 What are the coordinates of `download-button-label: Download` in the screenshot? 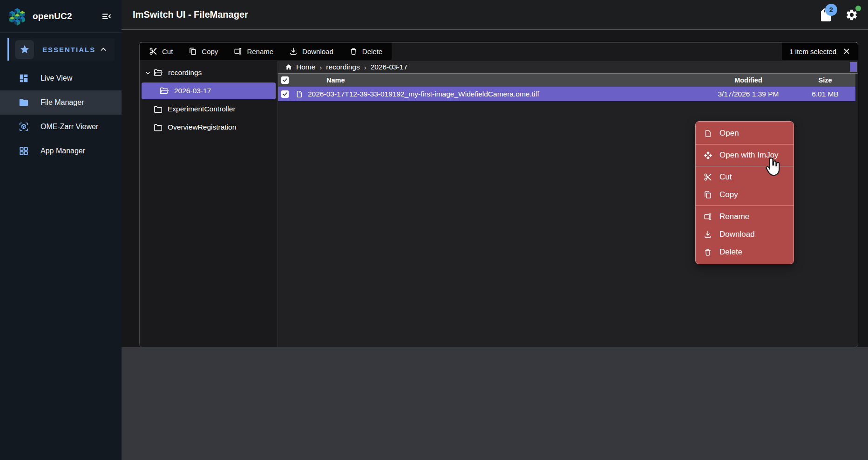 It's located at (318, 51).